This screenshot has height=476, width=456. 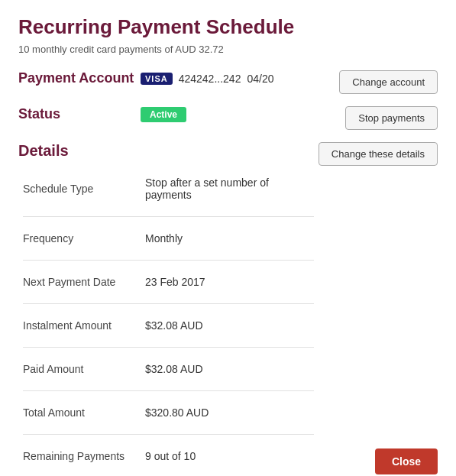 I want to click on change-account-button: Change account, so click(x=388, y=83).